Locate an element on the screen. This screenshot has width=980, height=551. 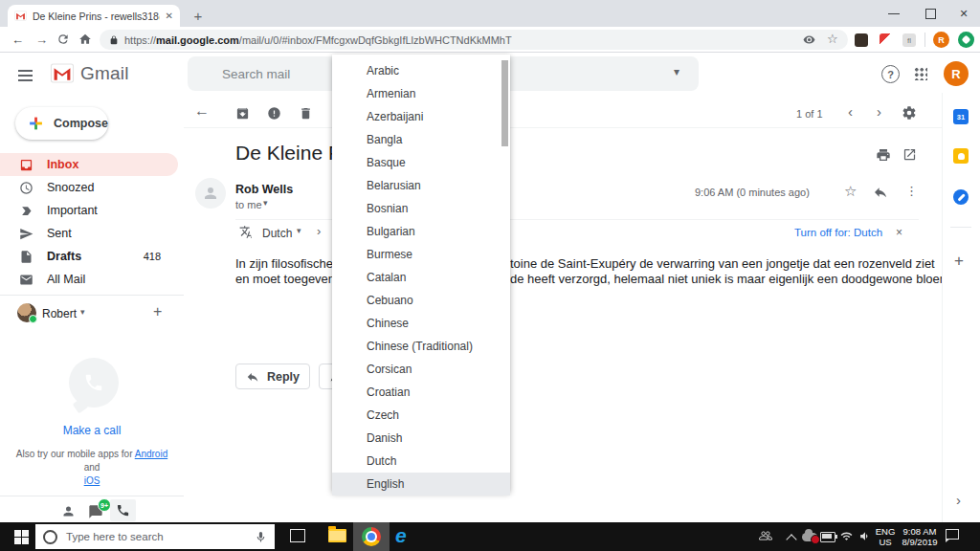
reading-mode-eye-icon is located at coordinates (810, 40).